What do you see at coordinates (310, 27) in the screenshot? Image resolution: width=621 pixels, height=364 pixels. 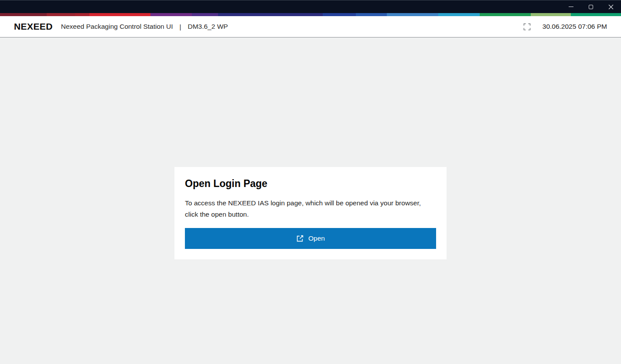 I see `app-header: NEXEED Nexeed Packaging Control Station …` at bounding box center [310, 27].